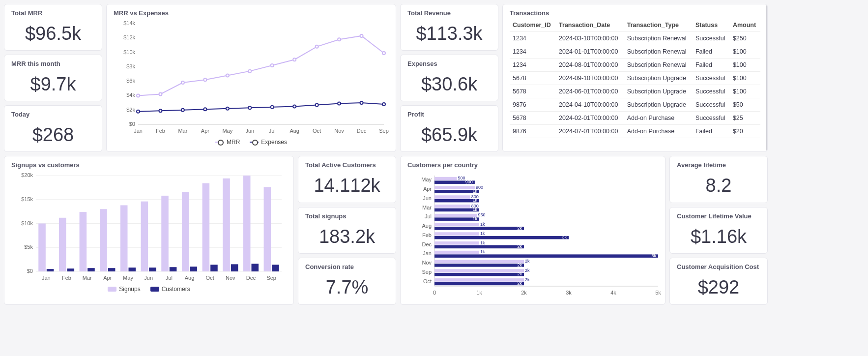 This screenshot has height=356, width=868. What do you see at coordinates (719, 236) in the screenshot?
I see `kpi-value: $1.16k` at bounding box center [719, 236].